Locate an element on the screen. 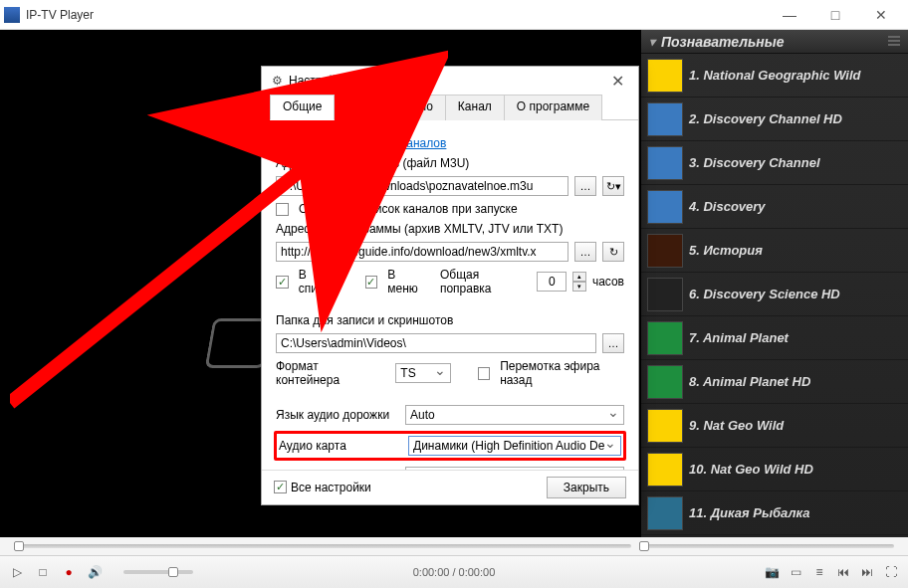  dialog-footer: Все настройки Закрыть is located at coordinates (450, 487).